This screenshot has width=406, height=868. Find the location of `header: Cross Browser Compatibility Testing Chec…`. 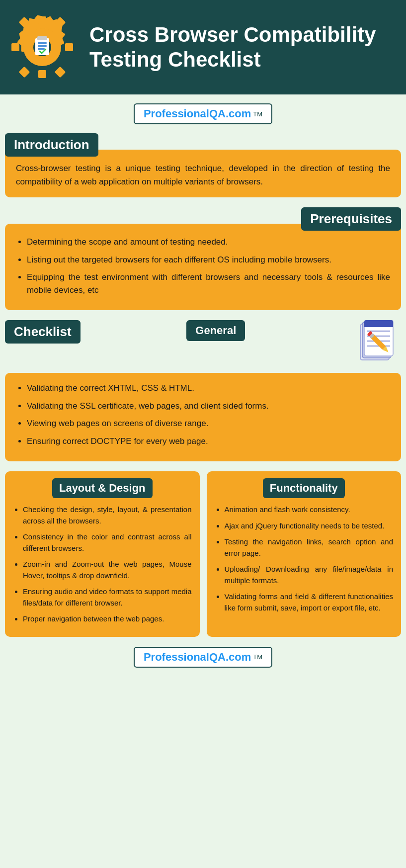

header: Cross Browser Compatibility Testing Chec… is located at coordinates (203, 47).